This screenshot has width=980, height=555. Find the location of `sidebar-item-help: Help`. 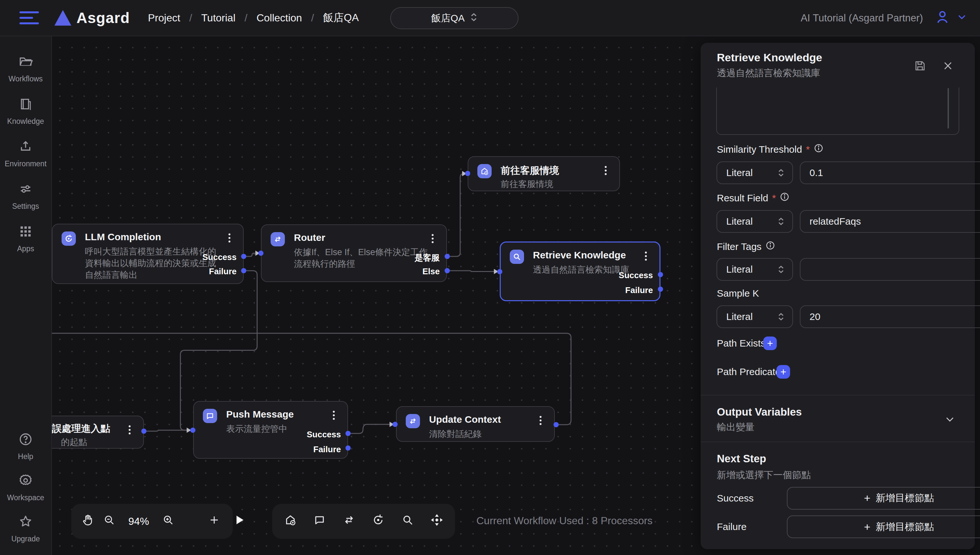

sidebar-item-help: Help is located at coordinates (26, 447).